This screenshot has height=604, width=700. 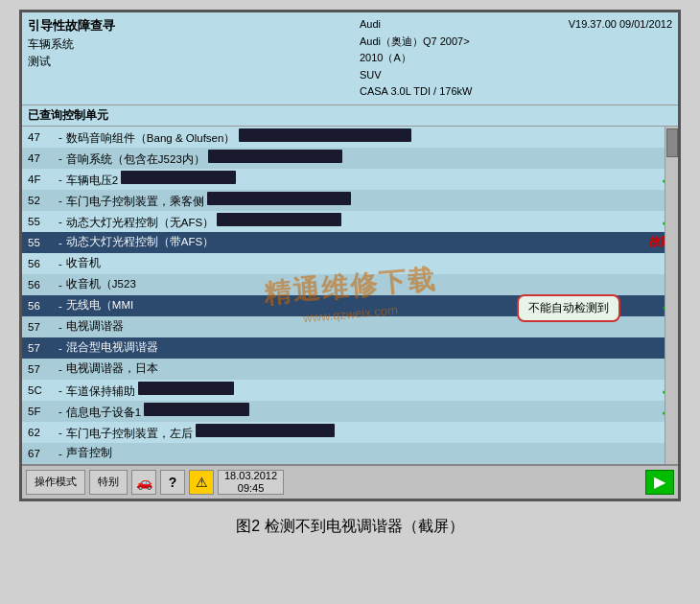 What do you see at coordinates (144, 482) in the screenshot?
I see `car-icon-button: 🚗` at bounding box center [144, 482].